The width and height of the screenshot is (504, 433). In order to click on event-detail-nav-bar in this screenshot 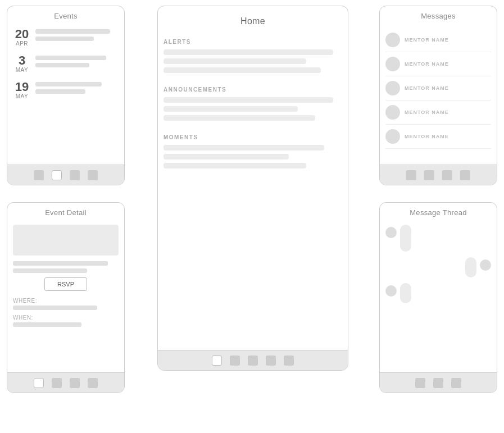, I will do `click(66, 382)`.